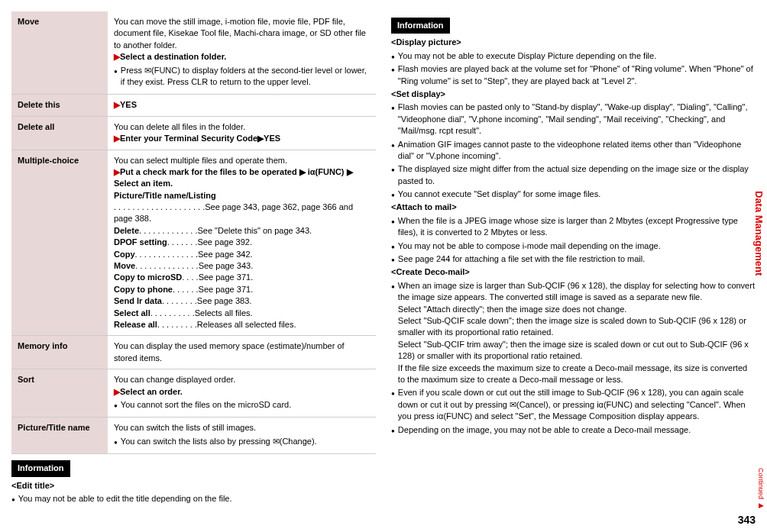  What do you see at coordinates (60, 394) in the screenshot?
I see `row-label: Sort` at bounding box center [60, 394].